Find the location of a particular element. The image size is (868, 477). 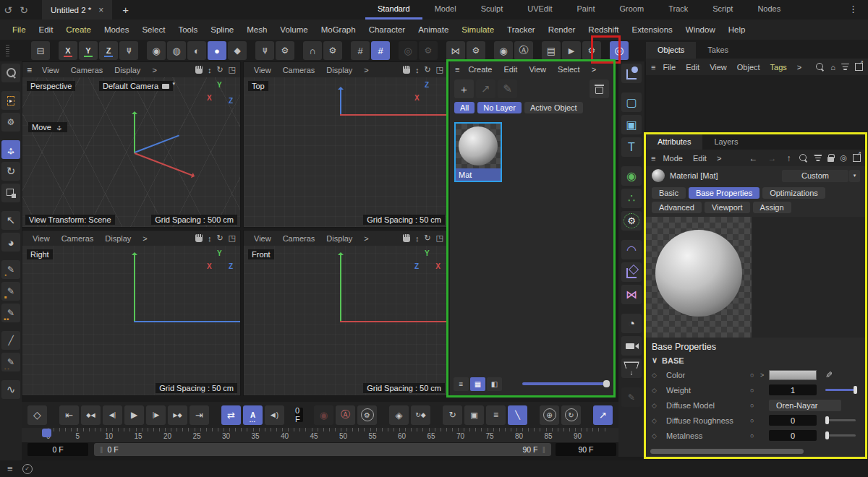

modeling-pen-icon: ✎ is located at coordinates (11, 313).